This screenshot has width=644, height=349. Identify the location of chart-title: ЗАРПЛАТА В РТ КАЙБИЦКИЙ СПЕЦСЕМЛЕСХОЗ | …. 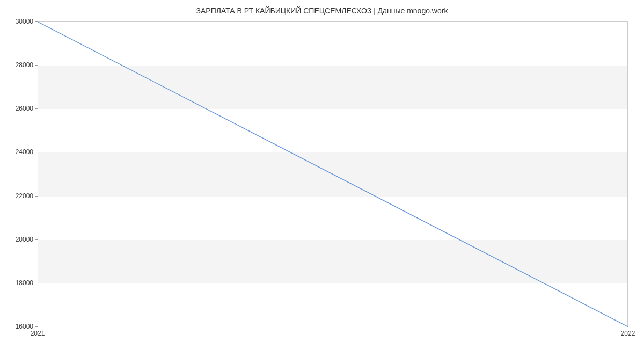
(322, 10).